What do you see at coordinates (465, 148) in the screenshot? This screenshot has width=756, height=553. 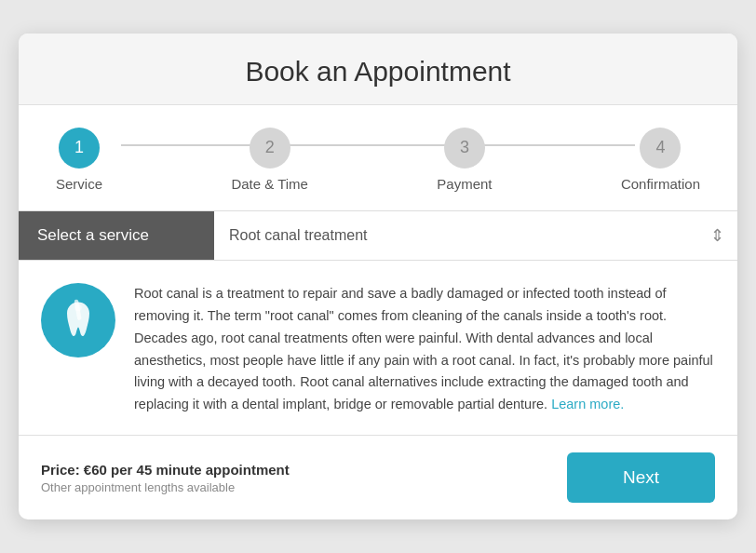 I see `step-3-circle: 3` at bounding box center [465, 148].